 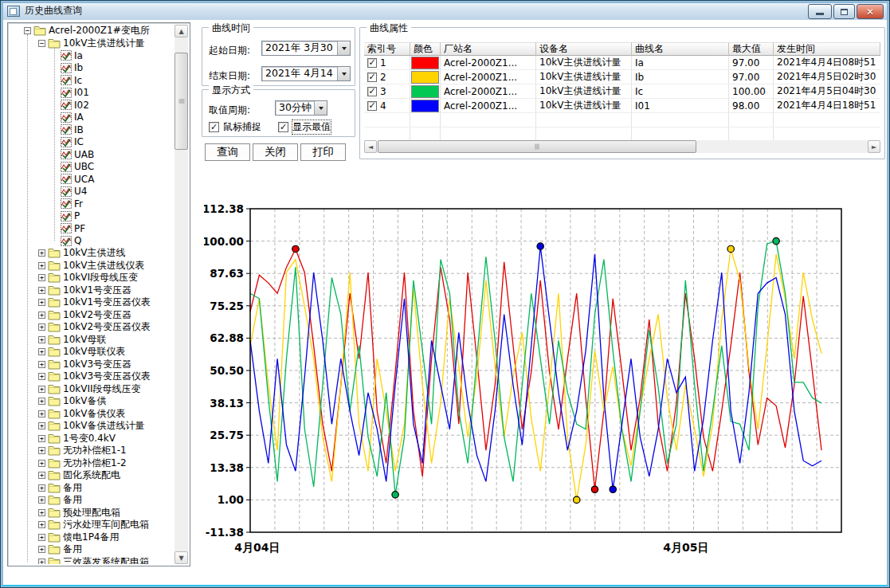 I want to click on tree-item: PF, so click(x=92, y=229).